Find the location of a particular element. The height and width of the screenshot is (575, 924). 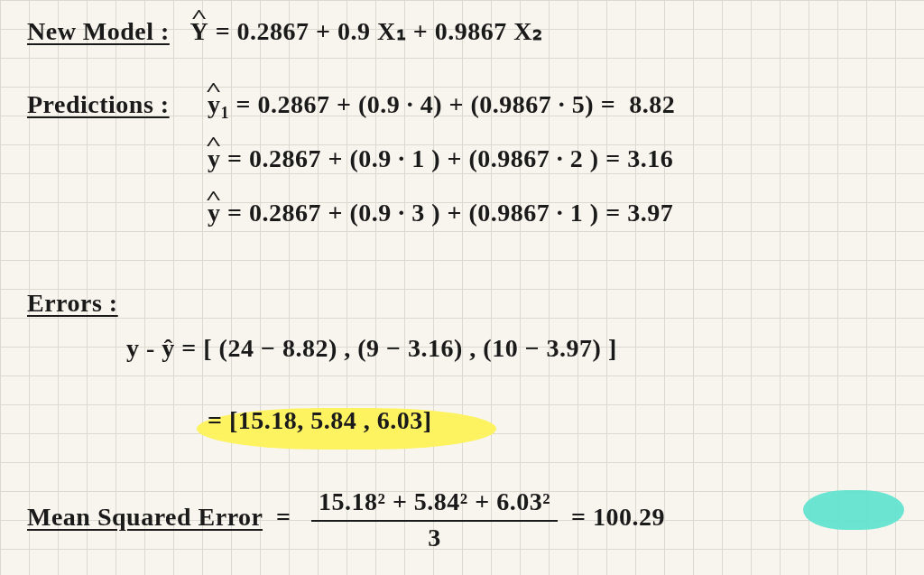

pred3-result: 3.97 is located at coordinates (650, 213).